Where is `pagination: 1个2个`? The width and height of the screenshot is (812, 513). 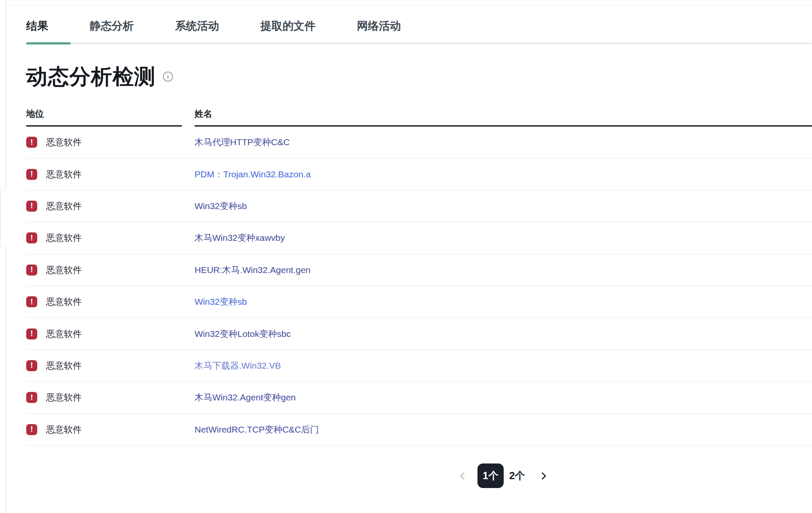 pagination: 1个2个 is located at coordinates (503, 476).